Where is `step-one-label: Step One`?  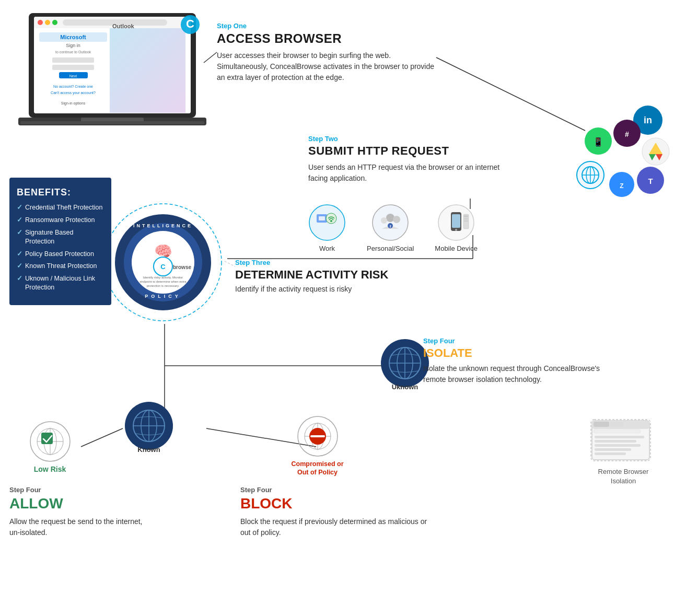 step-one-label: Step One is located at coordinates (327, 26).